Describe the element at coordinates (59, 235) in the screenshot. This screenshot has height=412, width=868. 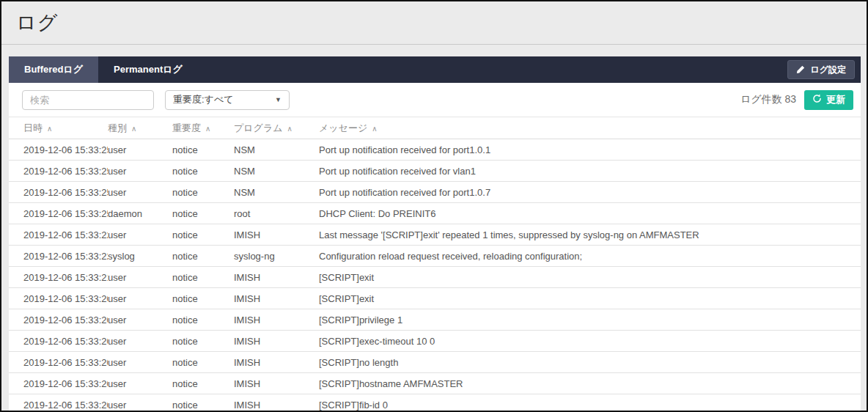
I see `log-cell: 2019-12-06 15:33:22` at that location.